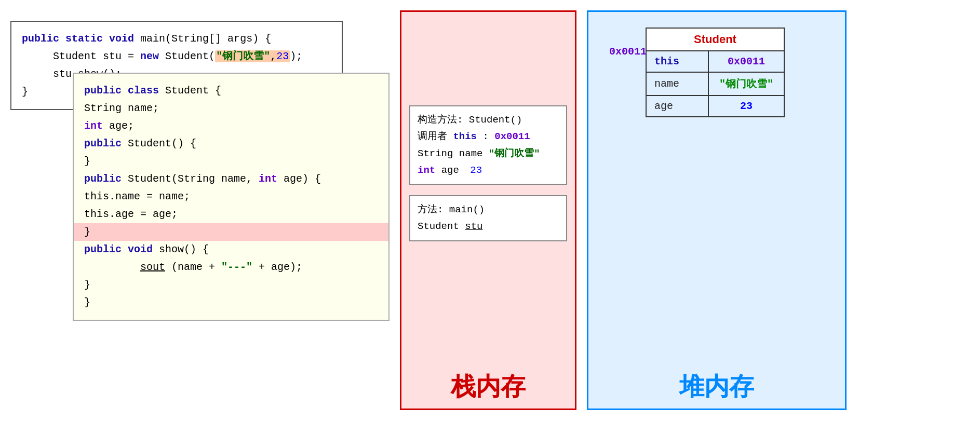 The width and height of the screenshot is (980, 422). What do you see at coordinates (93, 126) in the screenshot?
I see `kw-int-field: int` at bounding box center [93, 126].